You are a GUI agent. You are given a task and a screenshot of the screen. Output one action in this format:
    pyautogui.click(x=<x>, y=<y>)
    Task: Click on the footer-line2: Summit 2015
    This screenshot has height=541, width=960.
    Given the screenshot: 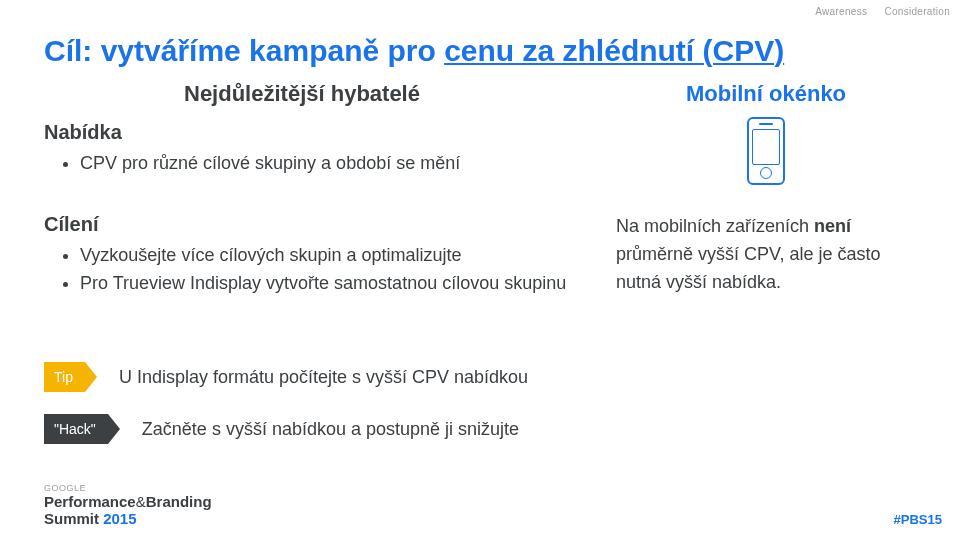 What is the action you would take?
    pyautogui.click(x=128, y=520)
    